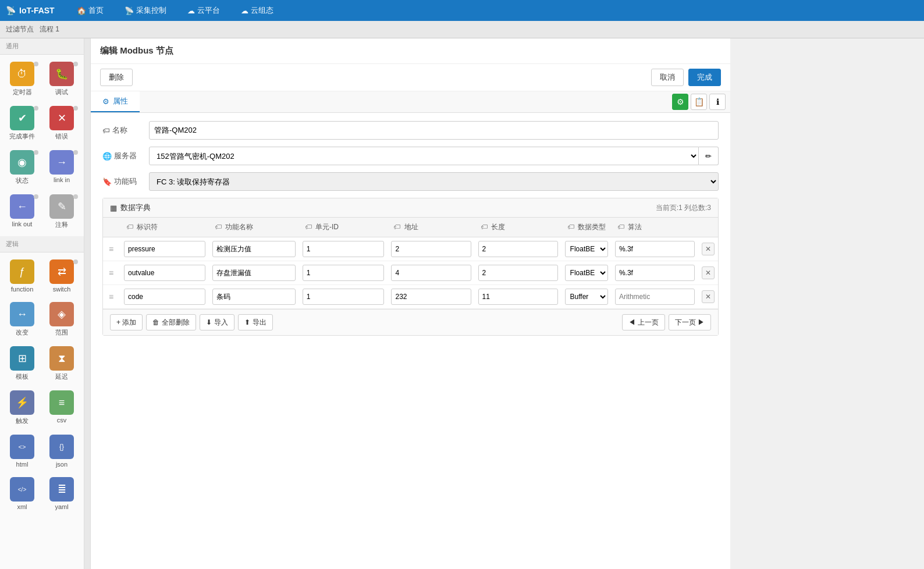 The width and height of the screenshot is (924, 569). I want to click on cancel-button: 取消, so click(667, 77).